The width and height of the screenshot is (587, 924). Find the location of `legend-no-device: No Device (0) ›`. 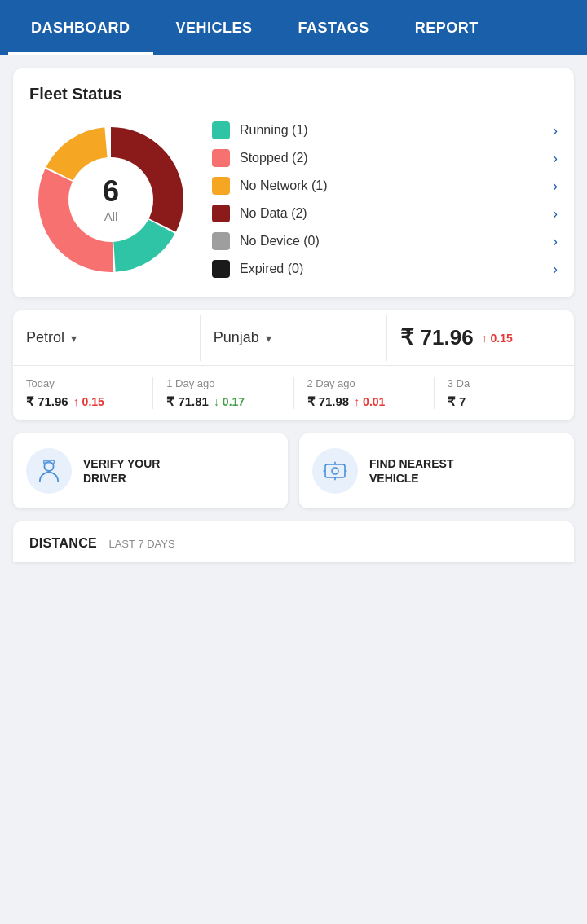

legend-no-device: No Device (0) › is located at coordinates (385, 241).